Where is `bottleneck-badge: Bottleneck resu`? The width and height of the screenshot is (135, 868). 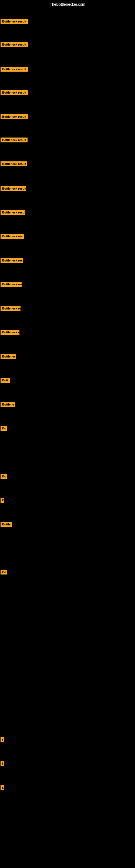
bottleneck-badge: Bottleneck resu is located at coordinates (12, 236).